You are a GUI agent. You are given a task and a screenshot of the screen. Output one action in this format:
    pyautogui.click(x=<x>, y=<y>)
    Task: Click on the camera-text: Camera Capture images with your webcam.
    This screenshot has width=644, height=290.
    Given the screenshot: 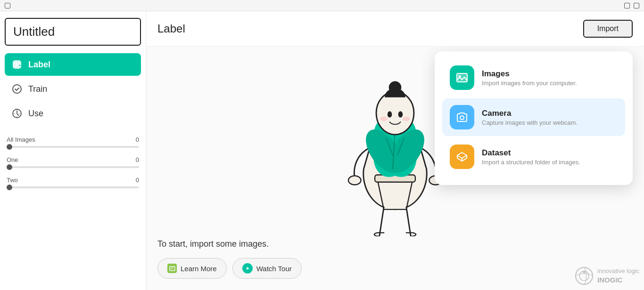 What is the action you would take?
    pyautogui.click(x=550, y=118)
    